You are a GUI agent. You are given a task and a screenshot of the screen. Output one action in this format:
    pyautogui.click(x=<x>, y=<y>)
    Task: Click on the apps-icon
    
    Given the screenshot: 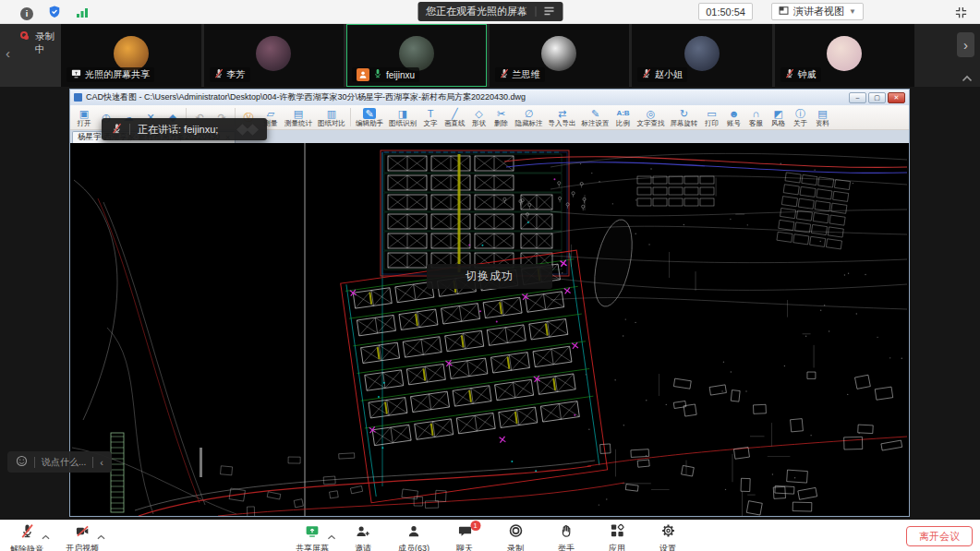 What is the action you would take?
    pyautogui.click(x=617, y=533)
    